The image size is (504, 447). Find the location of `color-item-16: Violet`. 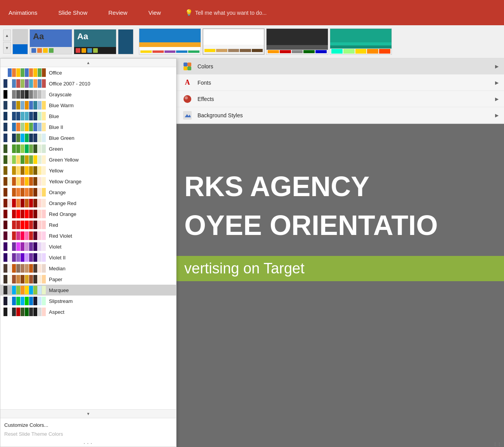

color-item-16: Violet is located at coordinates (88, 247).